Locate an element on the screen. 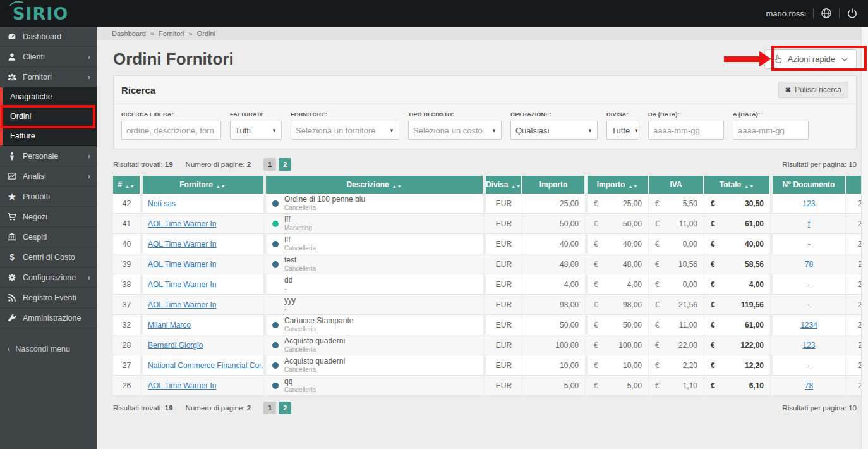 The height and width of the screenshot is (449, 868). scrollbar-track is located at coordinates (864, 238).